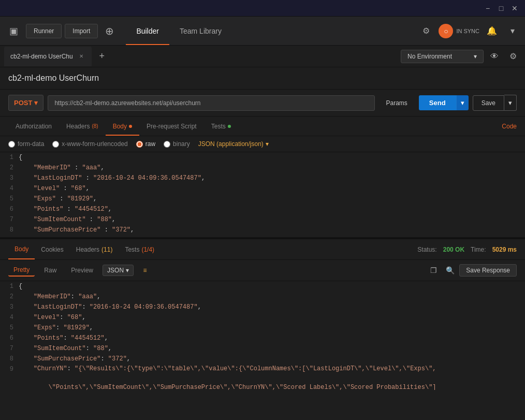 This screenshot has width=525, height=420. I want to click on tab-tests: Tests, so click(221, 126).